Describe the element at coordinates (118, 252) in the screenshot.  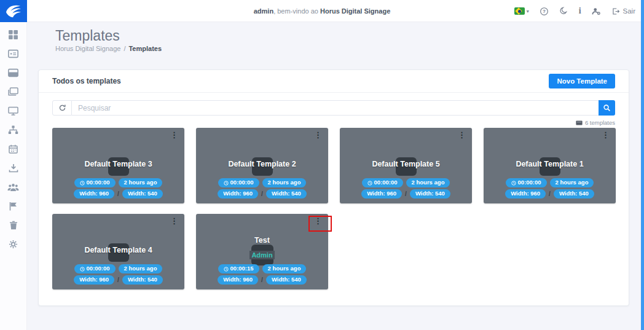
I see `template-card: ⋮ Default Template 4 00:00:00 2 hours ag…` at that location.